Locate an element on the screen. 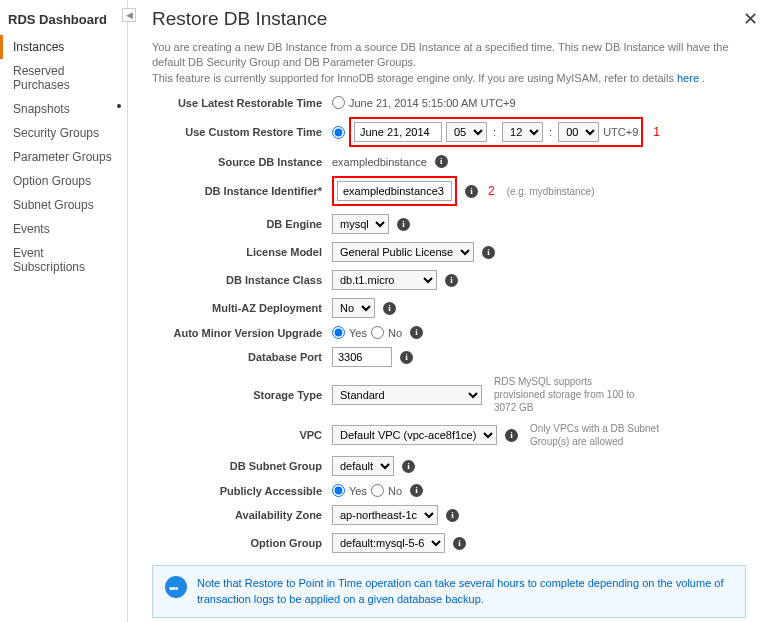 This screenshot has width=770, height=622. label-multiaz: Multi-AZ Deployment is located at coordinates (242, 308).